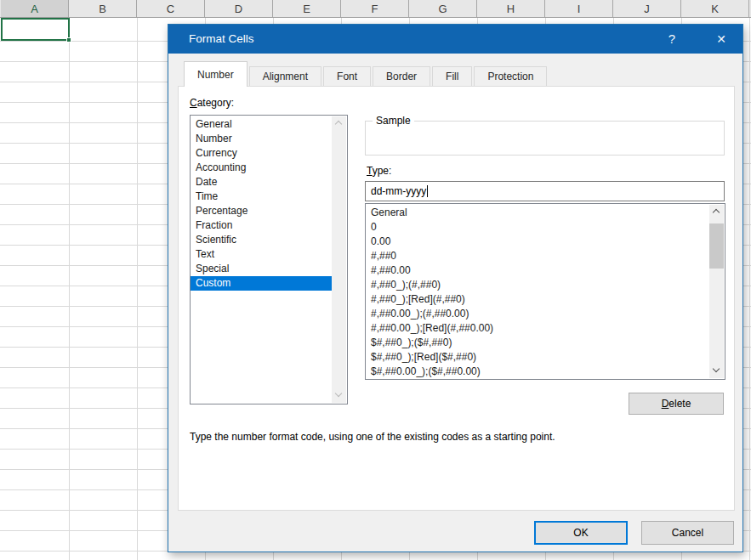  What do you see at coordinates (269, 260) in the screenshot?
I see `category-listbox: GeneralNumberCurrencyAccountingDateTimeP…` at bounding box center [269, 260].